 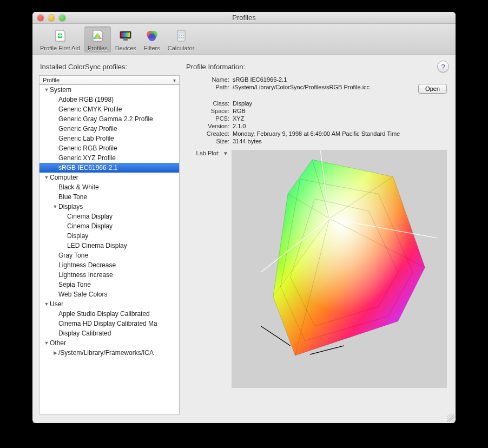 I want to click on tree-label: User, so click(x=56, y=304).